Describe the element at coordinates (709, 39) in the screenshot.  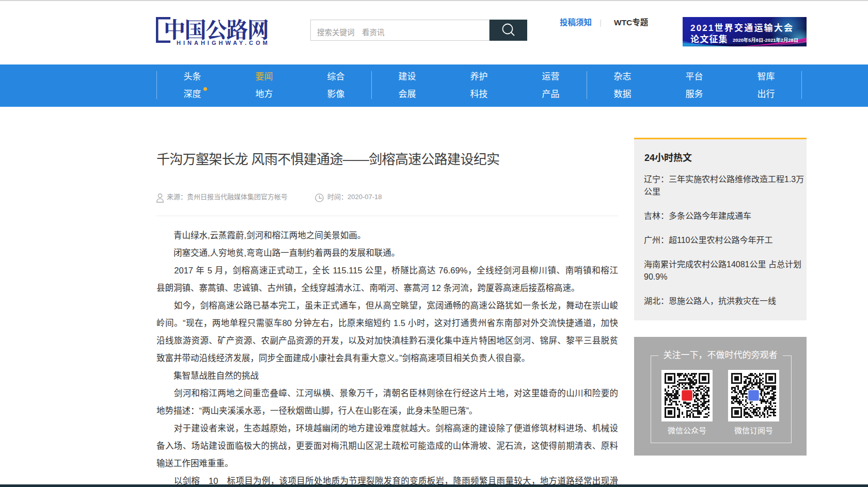
I see `svg-text: 论文征集` at that location.